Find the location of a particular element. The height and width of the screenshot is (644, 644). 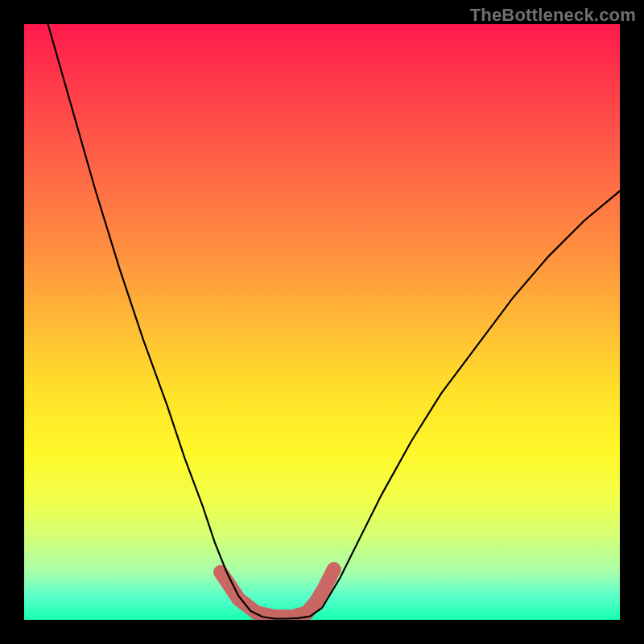

watermark-text: TheBottleneck.com is located at coordinates (553, 15).